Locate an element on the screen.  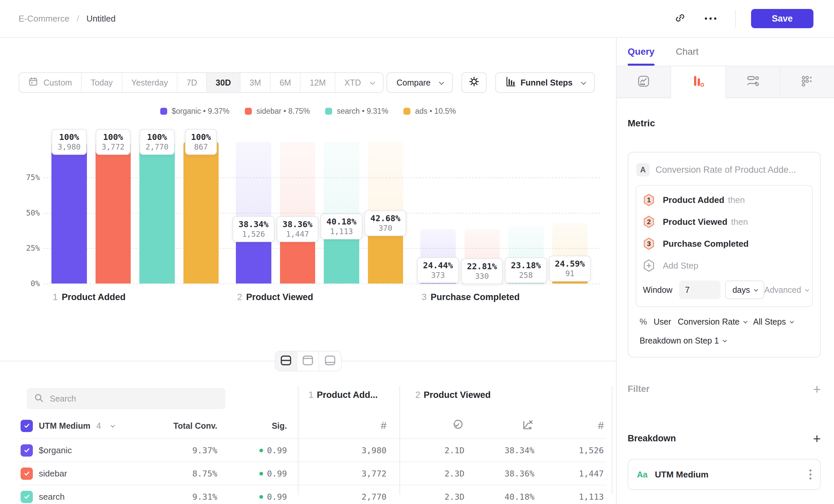
legend-label: ads • 10.5% is located at coordinates (435, 111).